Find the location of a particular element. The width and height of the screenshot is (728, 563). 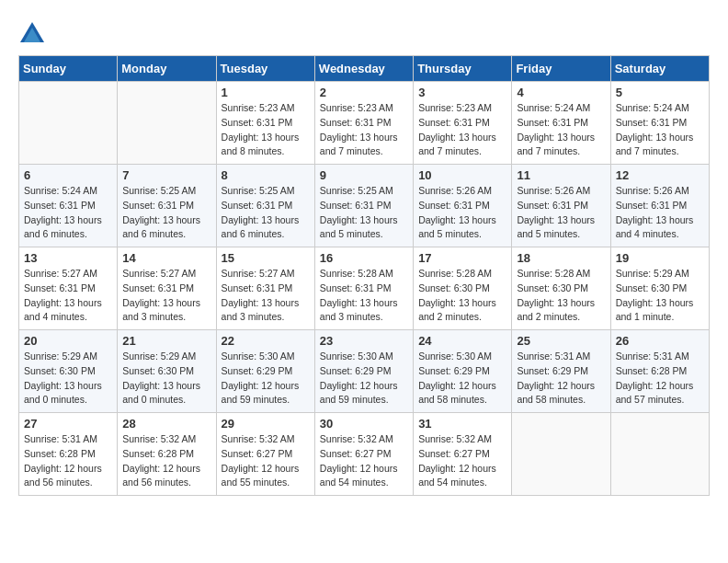

calendar-cell: 28Sunrise: 5:32 AM Sunset: 6:28 PM Dayli… is located at coordinates (167, 454).